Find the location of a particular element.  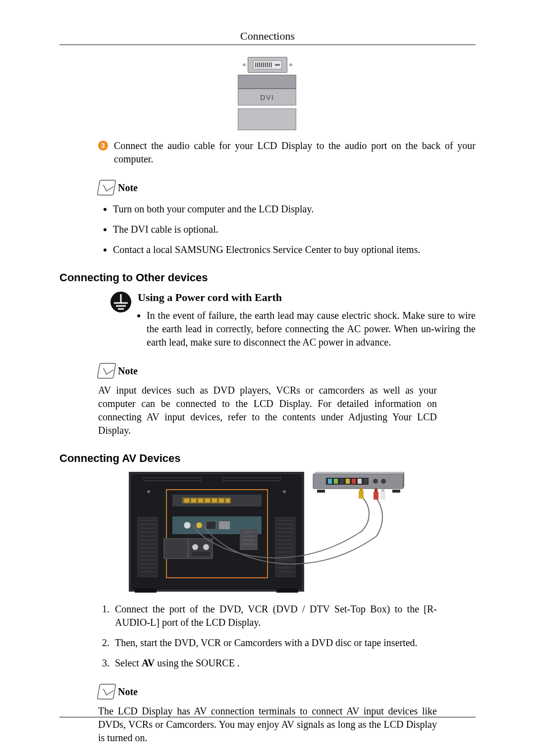

note-1-list: Turn on both your computer and the LCD D… is located at coordinates (287, 230).